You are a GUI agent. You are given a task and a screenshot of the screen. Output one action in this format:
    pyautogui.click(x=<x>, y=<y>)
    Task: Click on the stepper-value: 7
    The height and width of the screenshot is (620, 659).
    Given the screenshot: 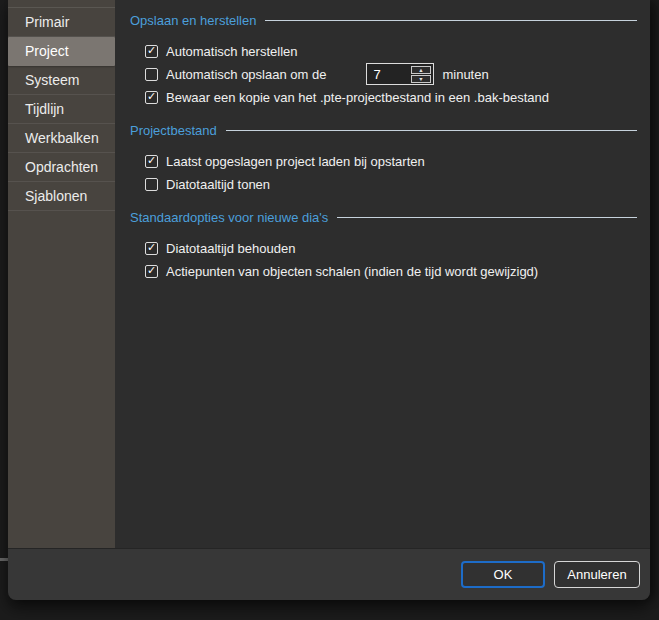 What is the action you would take?
    pyautogui.click(x=388, y=74)
    